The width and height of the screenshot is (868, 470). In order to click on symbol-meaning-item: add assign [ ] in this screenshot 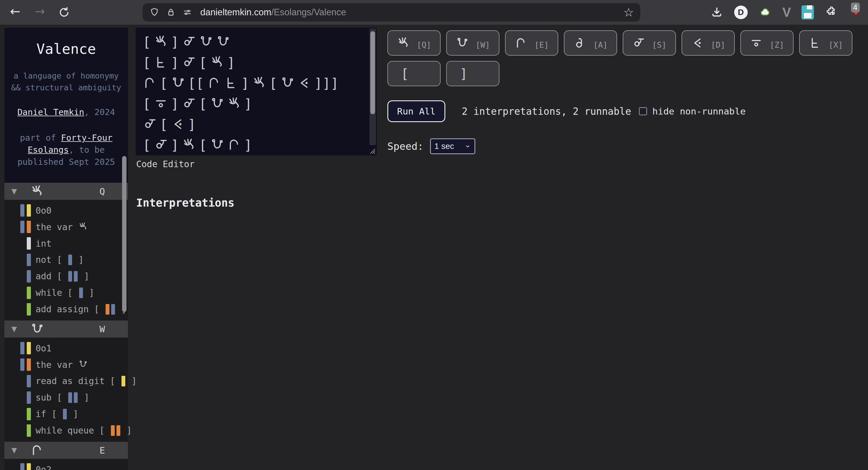, I will do `click(66, 310)`.